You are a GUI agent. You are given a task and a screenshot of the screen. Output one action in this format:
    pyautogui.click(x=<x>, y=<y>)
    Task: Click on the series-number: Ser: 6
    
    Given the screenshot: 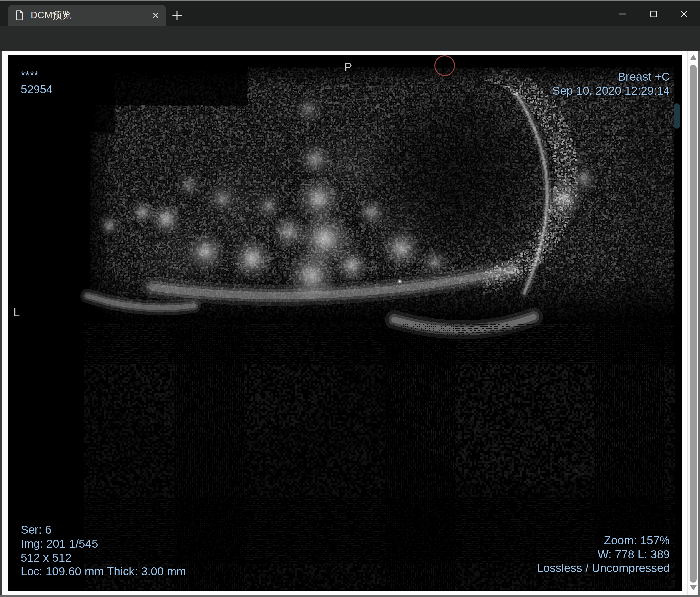 What is the action you would take?
    pyautogui.click(x=103, y=529)
    